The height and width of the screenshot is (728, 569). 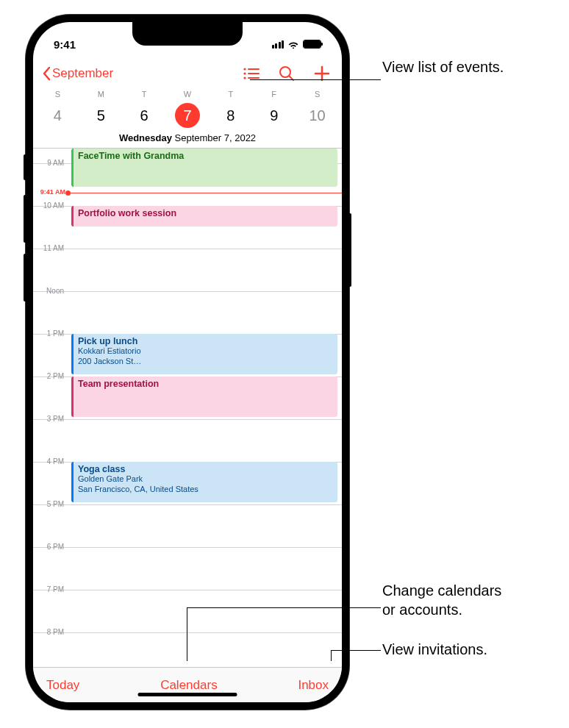 What do you see at coordinates (189, 685) in the screenshot?
I see `calendars-button: Calendars` at bounding box center [189, 685].